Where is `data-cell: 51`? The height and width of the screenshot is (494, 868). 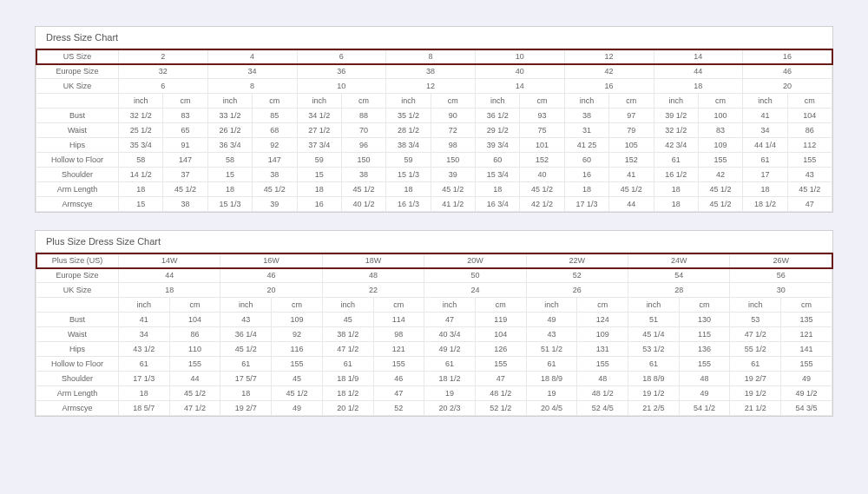 data-cell: 51 is located at coordinates (654, 319).